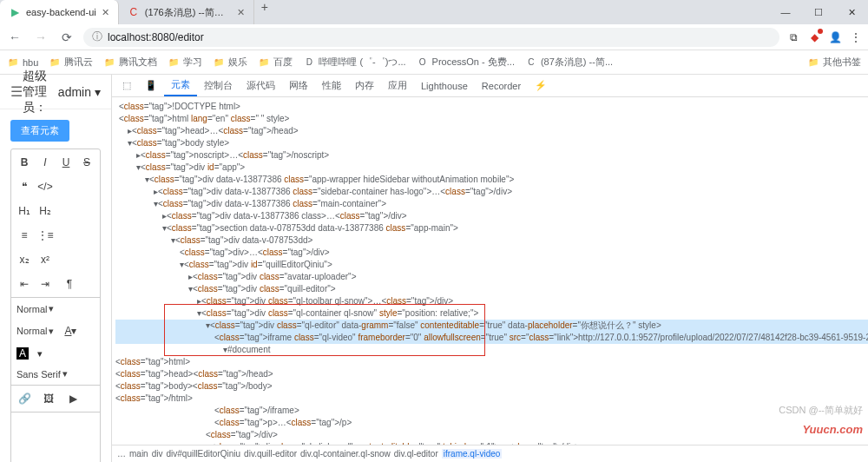 Image resolution: width=868 pixels, height=462 pixels. I want to click on crumb-item: div.quill-editor, so click(271, 453).